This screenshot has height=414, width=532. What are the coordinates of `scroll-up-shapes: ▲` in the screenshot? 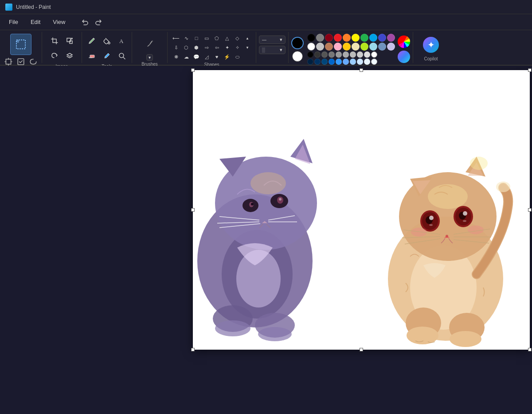 It's located at (247, 38).